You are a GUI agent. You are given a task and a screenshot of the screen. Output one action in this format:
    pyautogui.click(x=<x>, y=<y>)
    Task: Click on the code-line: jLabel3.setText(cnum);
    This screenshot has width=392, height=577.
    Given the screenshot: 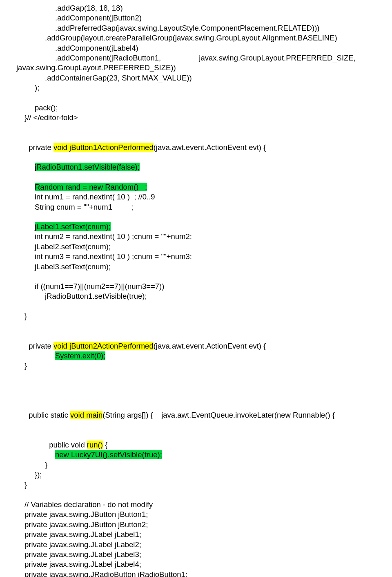 What is the action you would take?
    pyautogui.click(x=204, y=267)
    